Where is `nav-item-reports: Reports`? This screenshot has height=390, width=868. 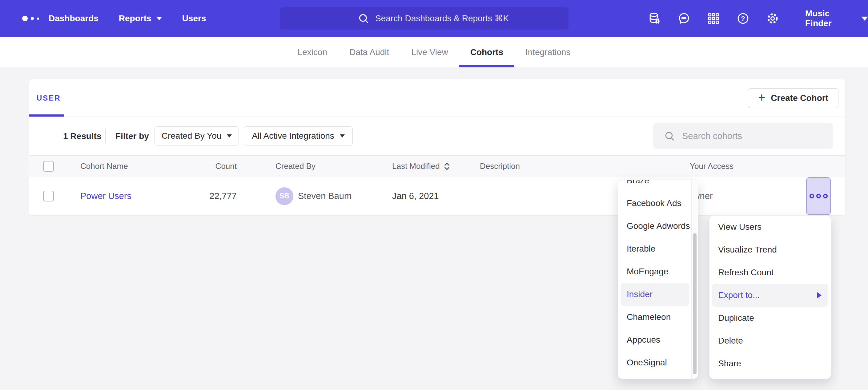
nav-item-reports: Reports is located at coordinates (140, 18).